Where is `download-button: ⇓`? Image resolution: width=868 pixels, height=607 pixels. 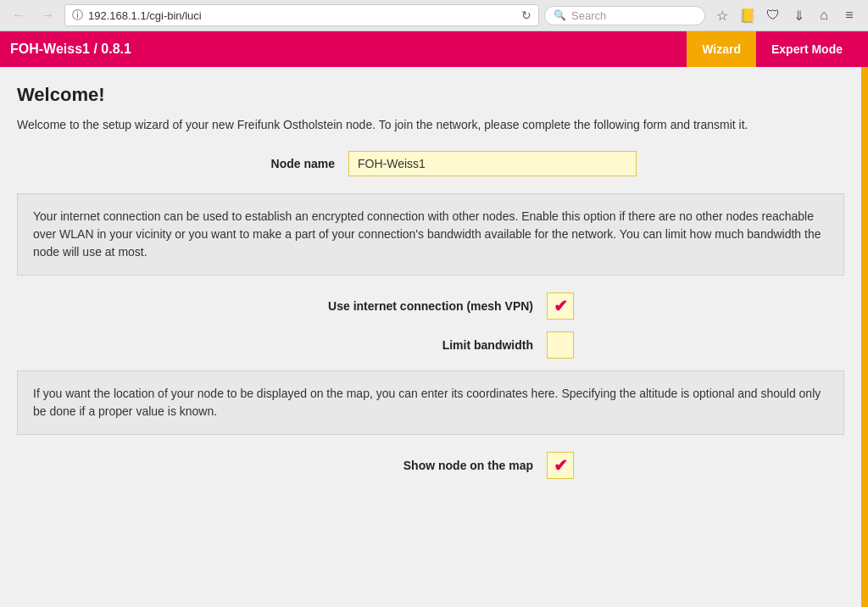 download-button: ⇓ is located at coordinates (798, 15).